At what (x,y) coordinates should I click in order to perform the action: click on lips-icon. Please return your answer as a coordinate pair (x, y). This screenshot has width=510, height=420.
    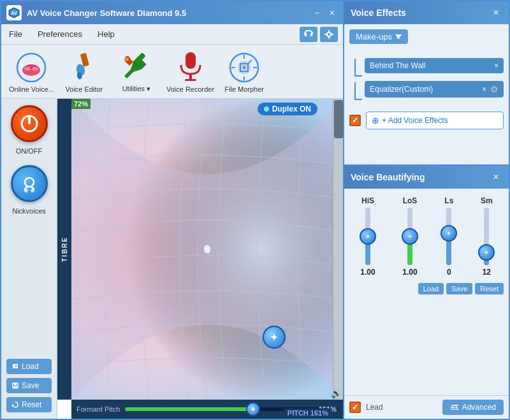
    Looking at the image, I should click on (31, 68).